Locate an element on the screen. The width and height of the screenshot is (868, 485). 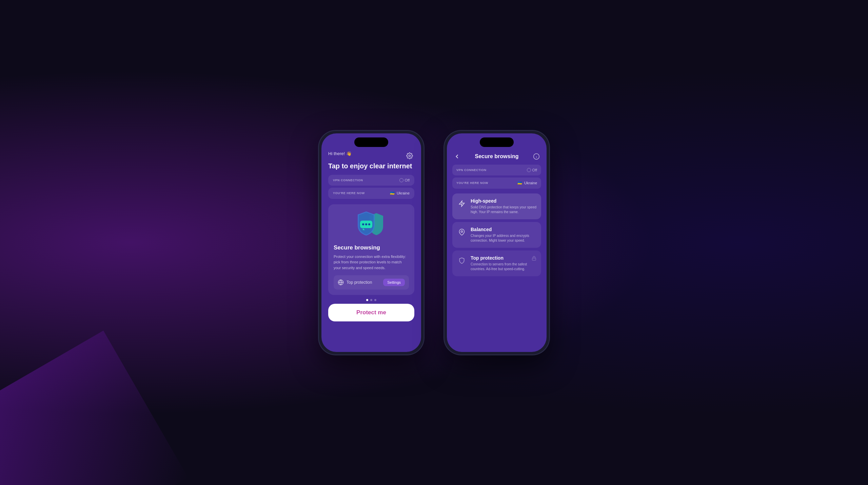
protect-me-button: Protect me is located at coordinates (371, 313).